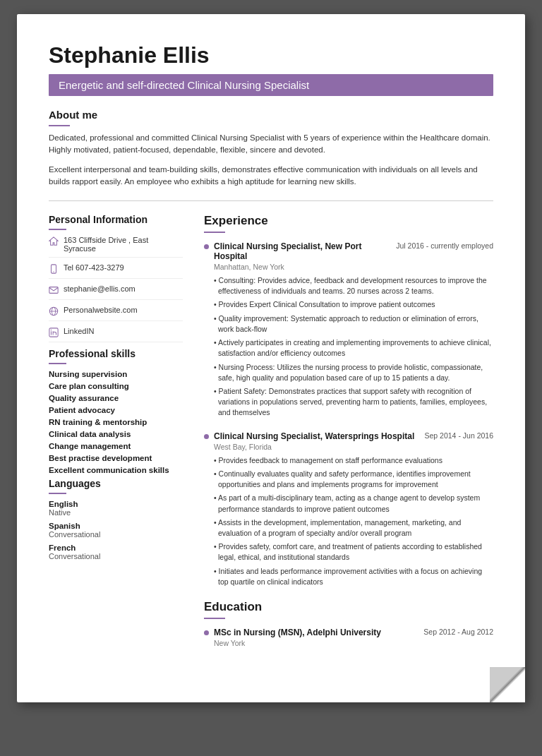 The height and width of the screenshot is (756, 542). Describe the element at coordinates (116, 437) in the screenshot. I see `left-column: Personal Information 163 Cliffside Drive…` at that location.